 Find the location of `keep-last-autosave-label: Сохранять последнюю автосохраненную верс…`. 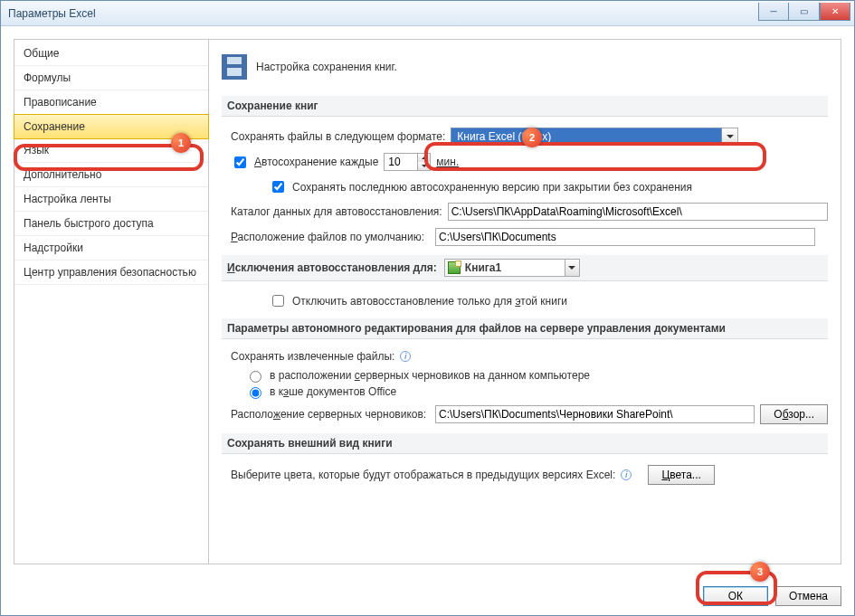

keep-last-autosave-label: Сохранять последнюю автосохраненную верс… is located at coordinates (492, 187).